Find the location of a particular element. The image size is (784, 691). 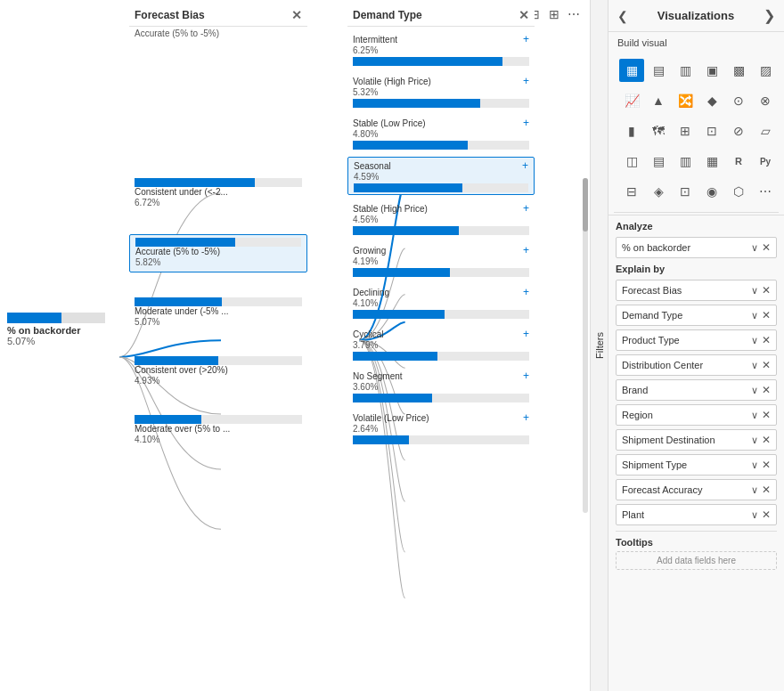

viz-icon-area: ▲ is located at coordinates (658, 101).